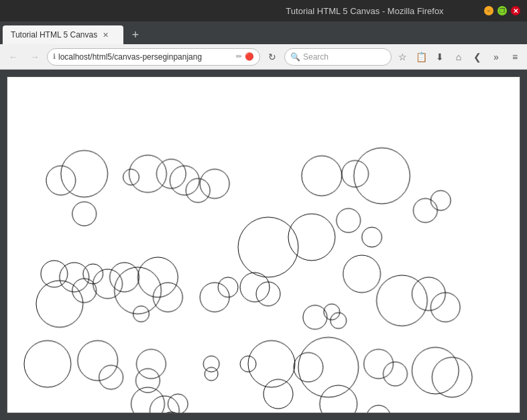 This screenshot has width=527, height=420. I want to click on minimize-button: −, so click(489, 11).